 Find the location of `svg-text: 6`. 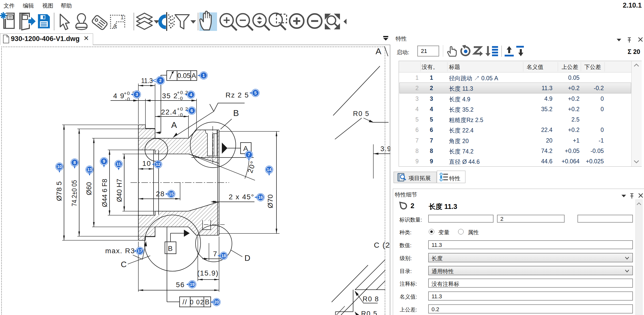

svg-text: 6 is located at coordinates (192, 111).